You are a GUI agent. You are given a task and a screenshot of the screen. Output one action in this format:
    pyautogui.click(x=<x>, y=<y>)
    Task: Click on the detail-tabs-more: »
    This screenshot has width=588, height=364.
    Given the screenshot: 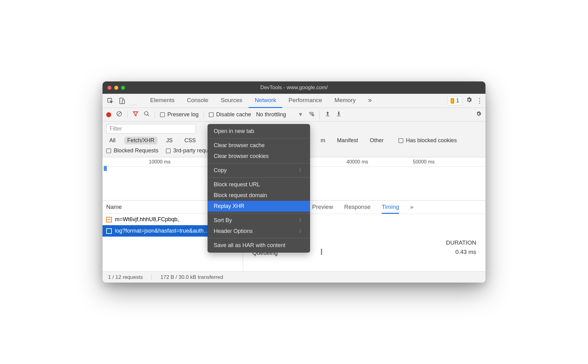 What is the action you would take?
    pyautogui.click(x=412, y=209)
    